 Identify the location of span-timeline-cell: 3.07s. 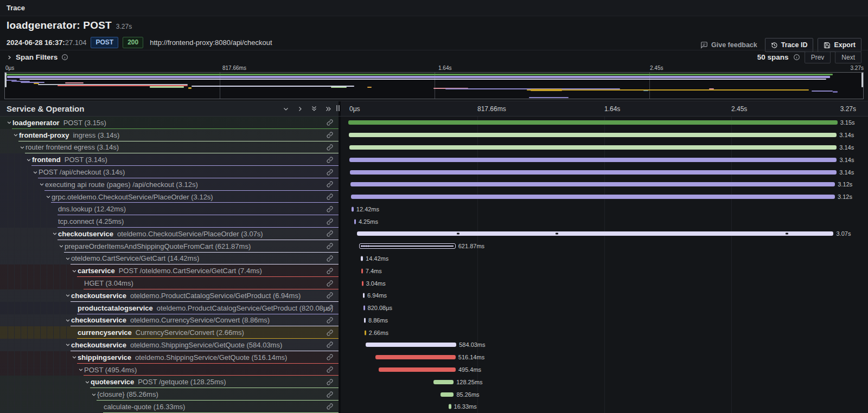
(604, 234).